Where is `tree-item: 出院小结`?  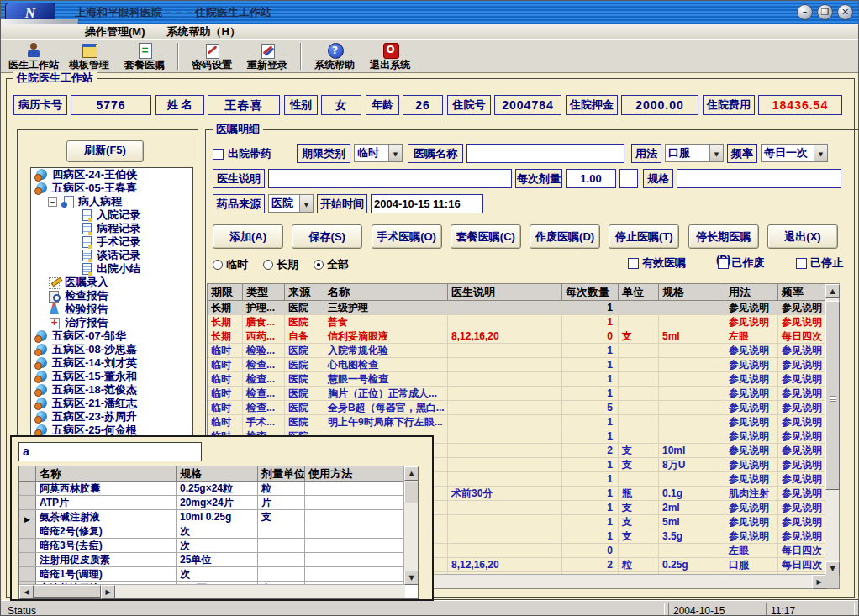
tree-item: 出院小结 is located at coordinates (112, 269).